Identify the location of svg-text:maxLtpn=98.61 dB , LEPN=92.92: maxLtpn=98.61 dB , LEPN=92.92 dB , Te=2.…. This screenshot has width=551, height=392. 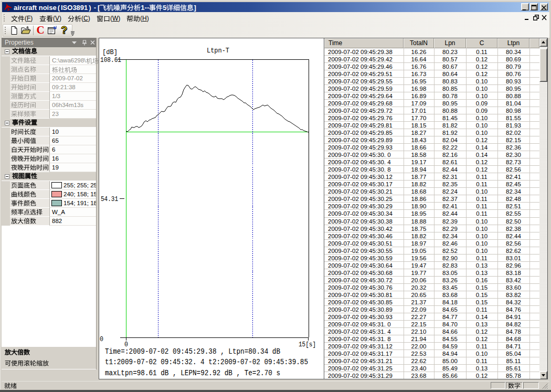
(193, 373).